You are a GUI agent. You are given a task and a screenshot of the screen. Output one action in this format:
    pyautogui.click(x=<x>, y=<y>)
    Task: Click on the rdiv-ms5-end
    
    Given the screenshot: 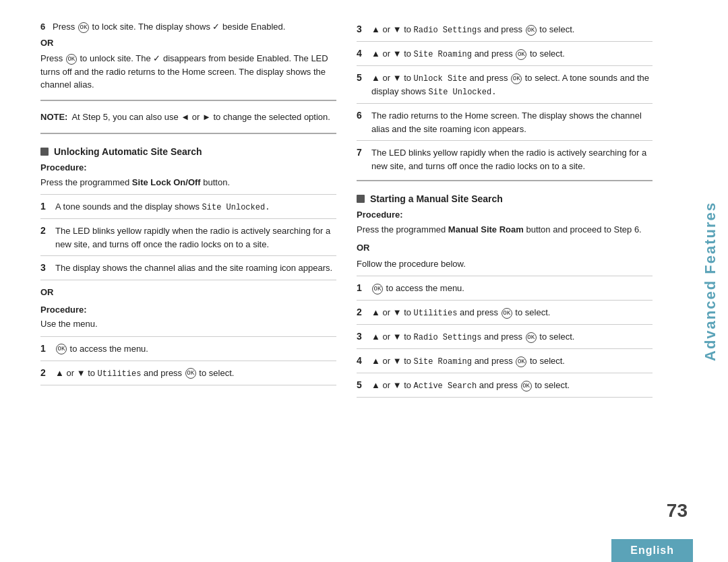 What is the action you would take?
    pyautogui.click(x=504, y=398)
    